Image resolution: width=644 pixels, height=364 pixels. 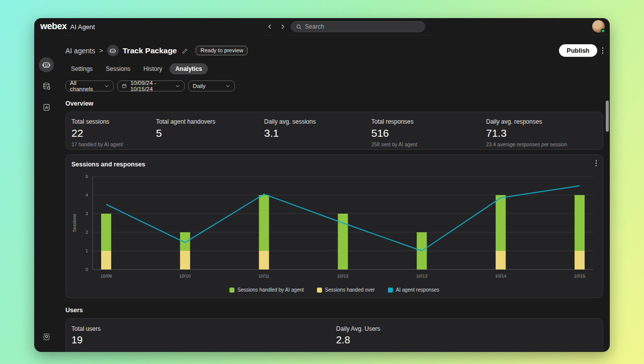 I want to click on back-button, so click(x=270, y=27).